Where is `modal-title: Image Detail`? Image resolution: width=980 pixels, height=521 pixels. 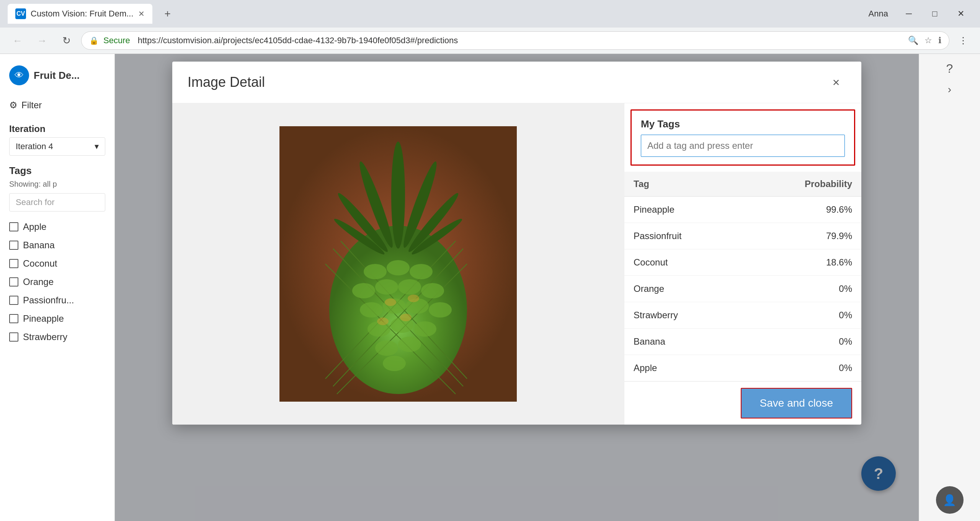
modal-title: Image Detail is located at coordinates (226, 82).